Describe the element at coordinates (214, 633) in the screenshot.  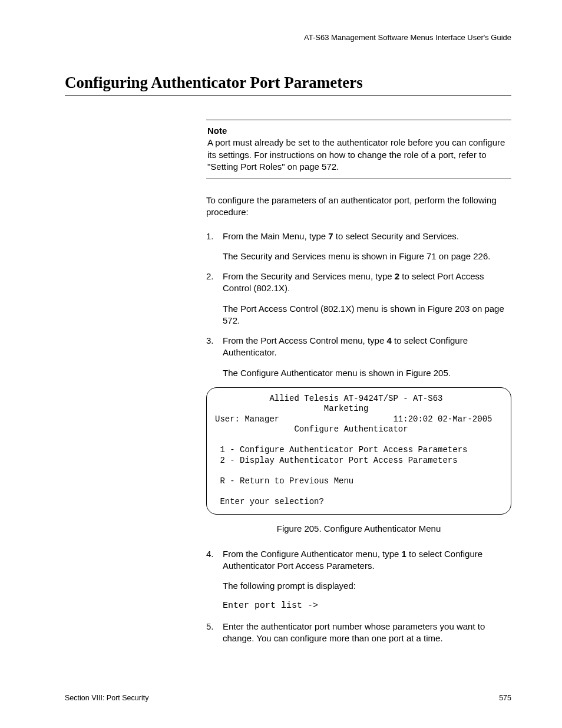
I see `step-number: 5.` at that location.